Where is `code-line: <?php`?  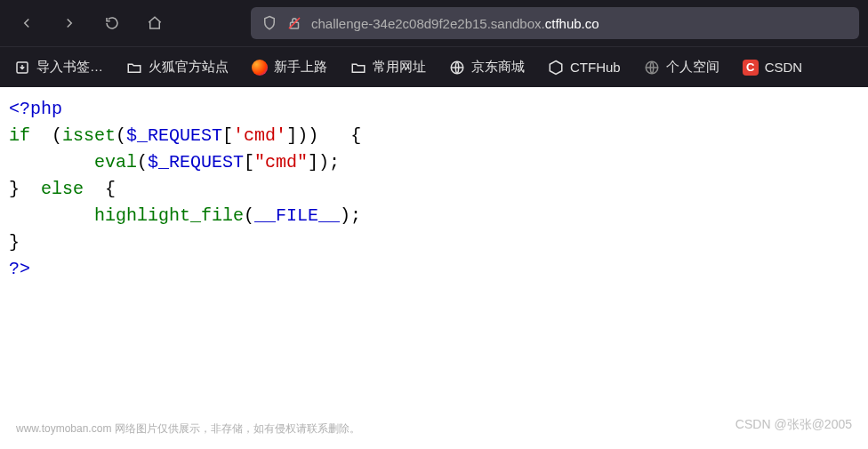 code-line: <?php is located at coordinates (434, 109).